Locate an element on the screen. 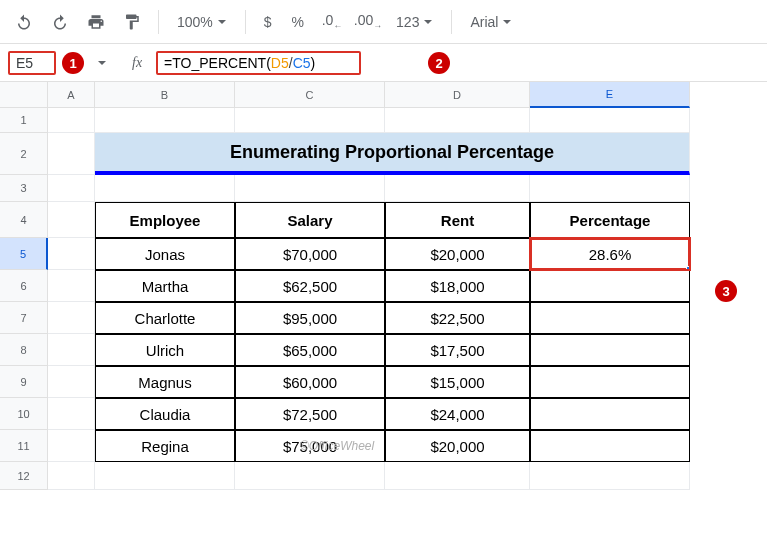 Image resolution: width=767 pixels, height=534 pixels. col-header-B: B is located at coordinates (165, 95).